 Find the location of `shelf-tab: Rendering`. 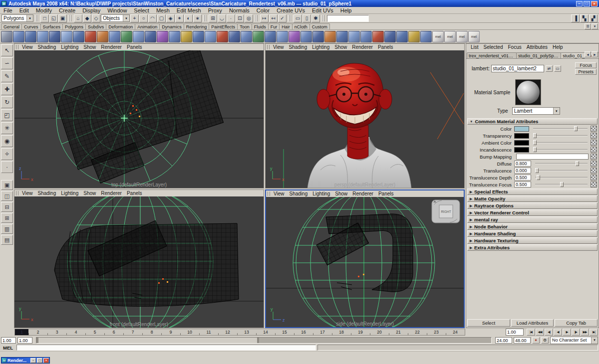

shelf-tab: Rendering is located at coordinates (197, 26).